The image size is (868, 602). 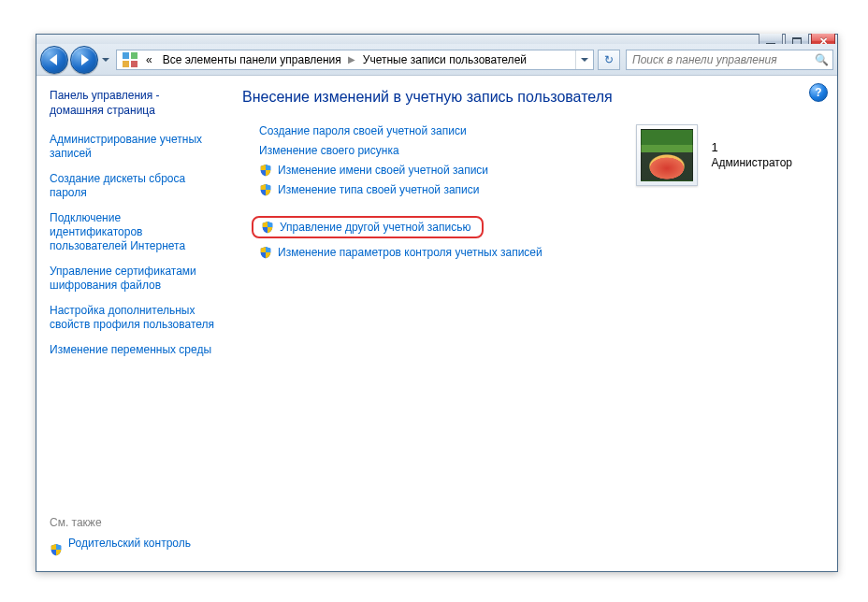 I want to click on sidebar-link: Подключение идентификаторов пользователе…, so click(x=133, y=232).